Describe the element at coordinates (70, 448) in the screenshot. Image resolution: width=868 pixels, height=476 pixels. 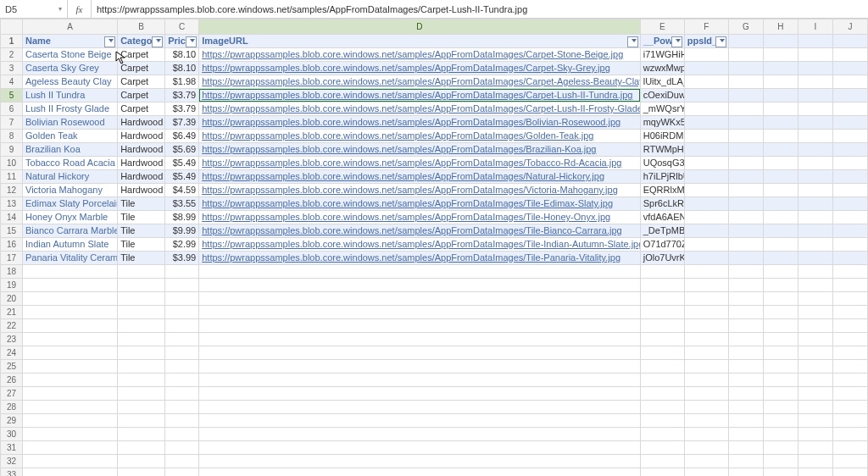
I see `cell-A31` at that location.